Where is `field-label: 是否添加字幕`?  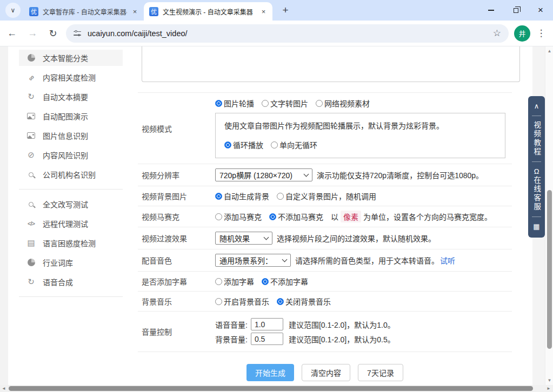
field-label: 是否添加字幕 is located at coordinates (176, 281).